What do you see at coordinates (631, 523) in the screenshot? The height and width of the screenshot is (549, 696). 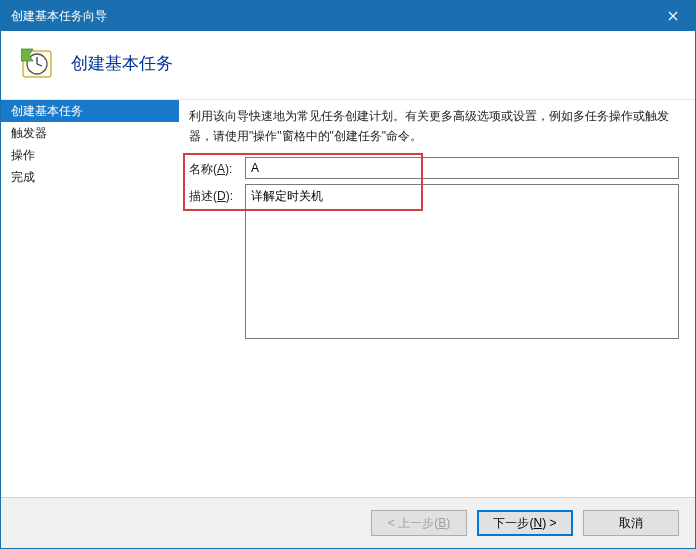 I see `cancel-button: 取消` at bounding box center [631, 523].